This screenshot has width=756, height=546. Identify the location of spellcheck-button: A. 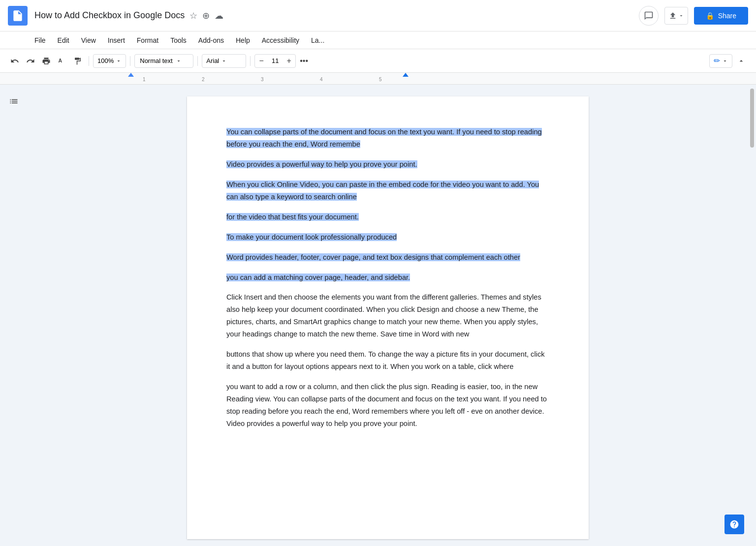
(62, 61).